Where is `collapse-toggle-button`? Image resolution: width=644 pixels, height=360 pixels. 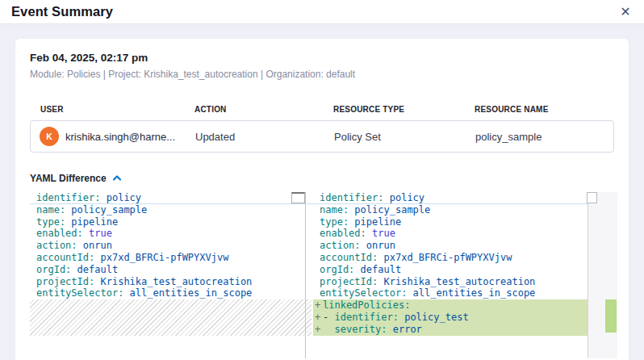
collapse-toggle-button is located at coordinates (117, 178).